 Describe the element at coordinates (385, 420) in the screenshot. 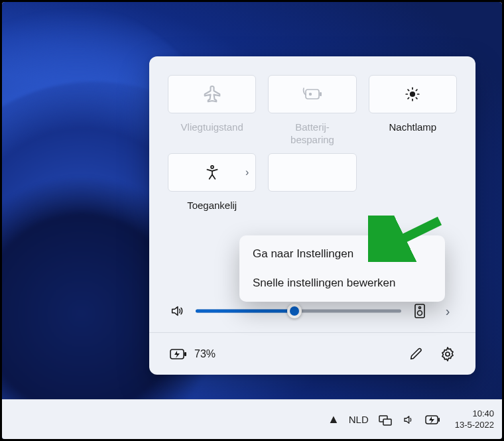

I see `network-icon` at that location.